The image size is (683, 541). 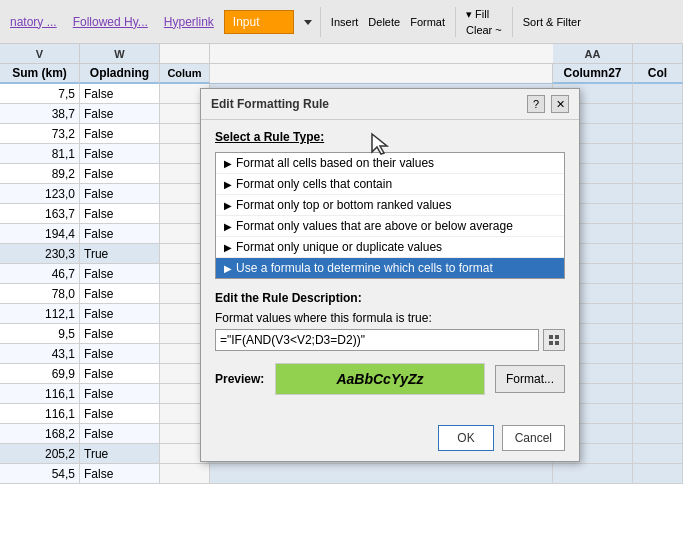 I want to click on cell-v: 38,7, so click(x=40, y=114).